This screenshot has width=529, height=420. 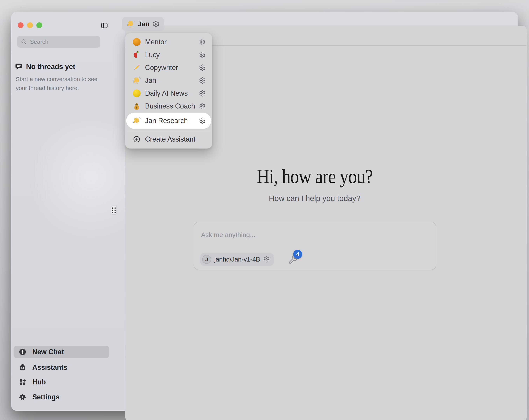 I want to click on chat-bubble-icon, so click(x=19, y=67).